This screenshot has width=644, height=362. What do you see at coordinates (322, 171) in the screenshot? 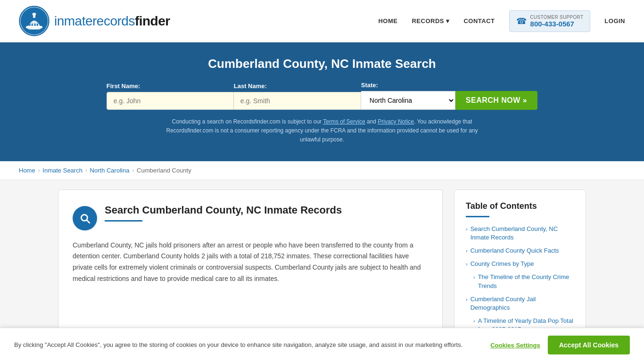
I see `breadcrumb: Home › Inmate Search › North Carolina › …` at bounding box center [322, 171].